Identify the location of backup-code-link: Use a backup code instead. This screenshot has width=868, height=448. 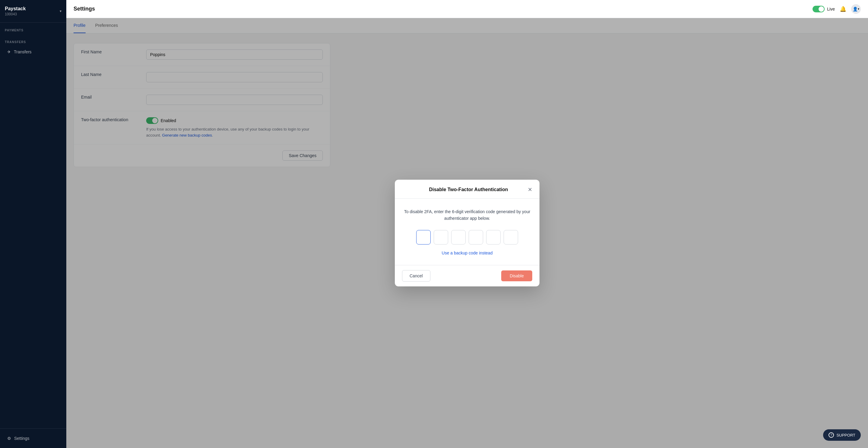
(467, 253).